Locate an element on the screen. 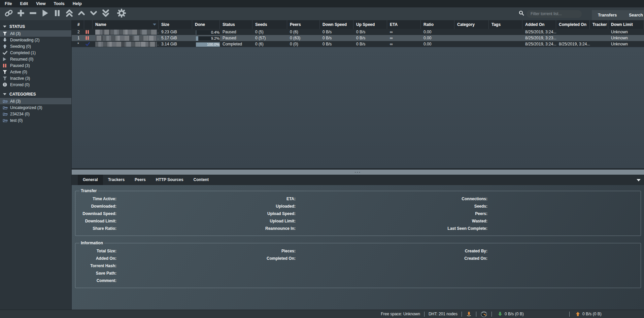  menu-view: View is located at coordinates (41, 4).